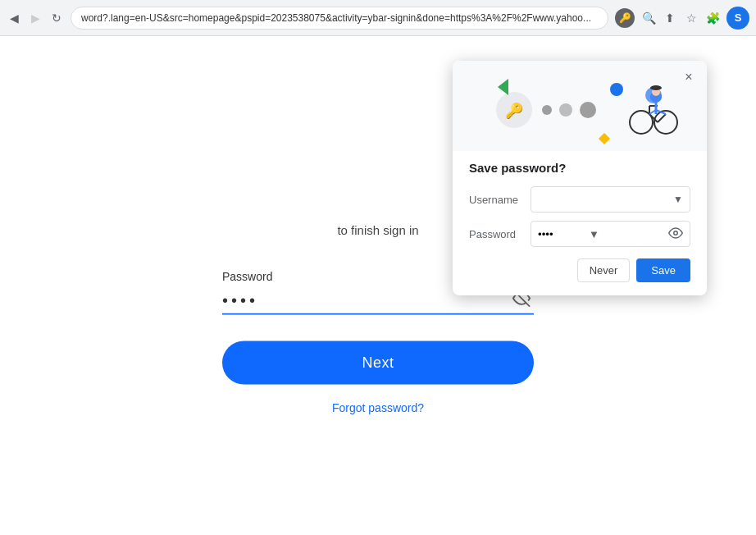  What do you see at coordinates (738, 18) in the screenshot?
I see `avatar-letter: S` at bounding box center [738, 18].